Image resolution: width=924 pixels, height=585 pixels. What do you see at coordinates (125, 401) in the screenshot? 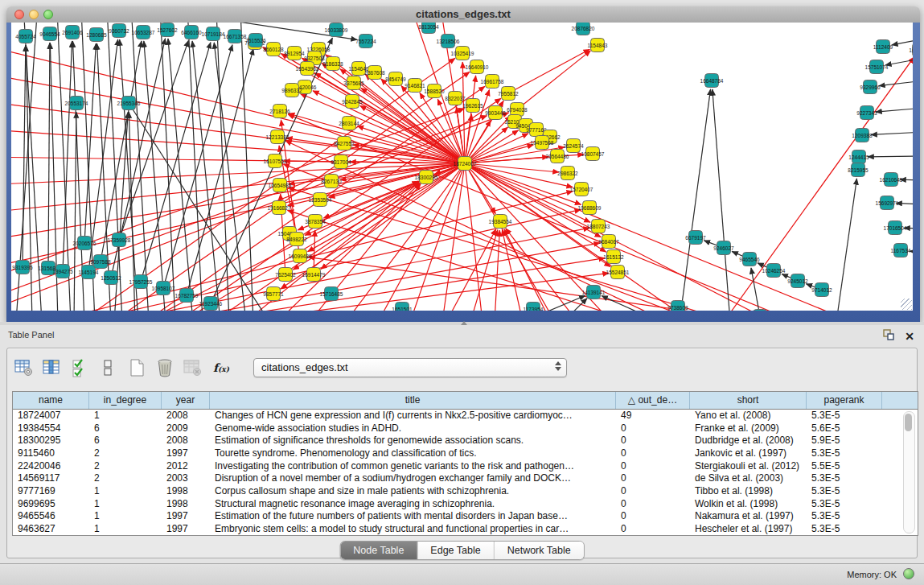
I see `column-header-in-degree: in_degree` at bounding box center [125, 401].